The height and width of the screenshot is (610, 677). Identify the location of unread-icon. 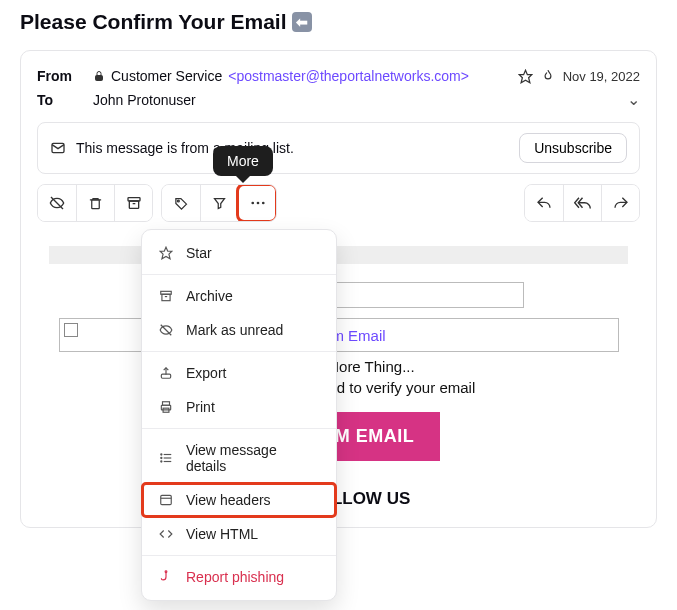
(57, 203).